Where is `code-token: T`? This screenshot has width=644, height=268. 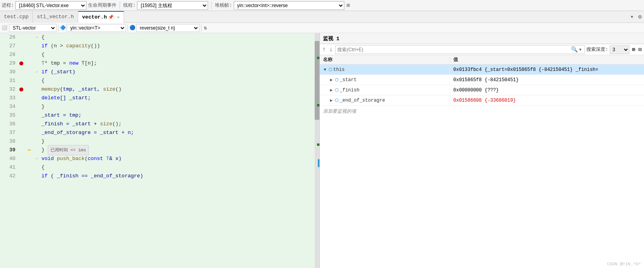 code-token: T is located at coordinates (43, 63).